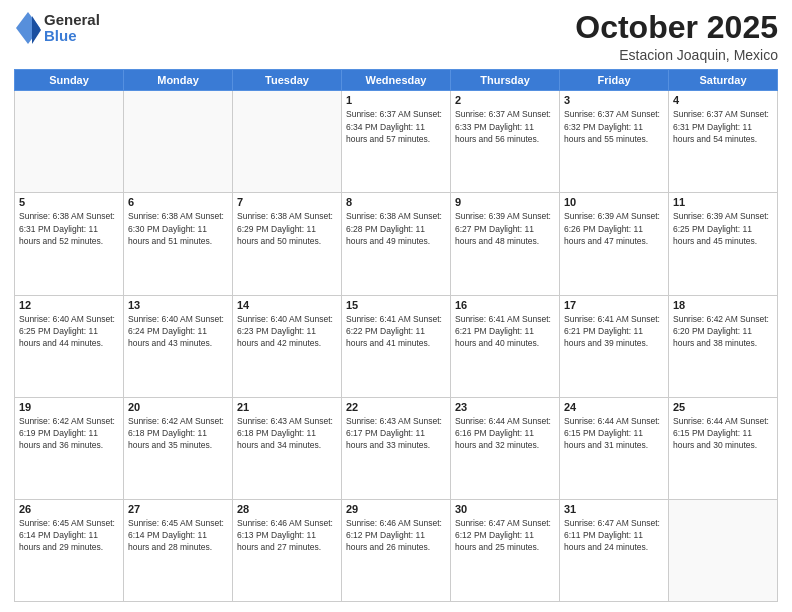  What do you see at coordinates (396, 407) in the screenshot?
I see `day-number: 22` at bounding box center [396, 407].